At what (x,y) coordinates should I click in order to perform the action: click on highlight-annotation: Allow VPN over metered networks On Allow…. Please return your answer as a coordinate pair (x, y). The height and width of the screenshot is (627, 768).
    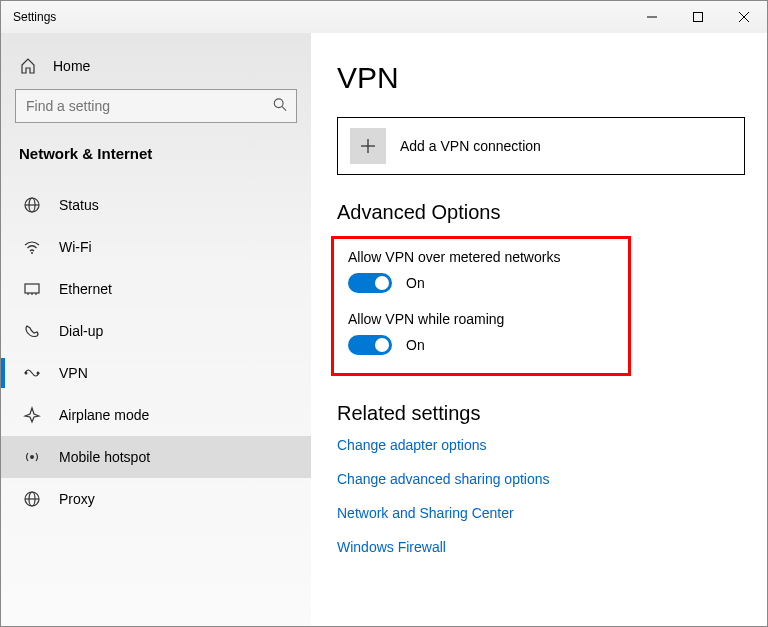
    Looking at the image, I should click on (481, 306).